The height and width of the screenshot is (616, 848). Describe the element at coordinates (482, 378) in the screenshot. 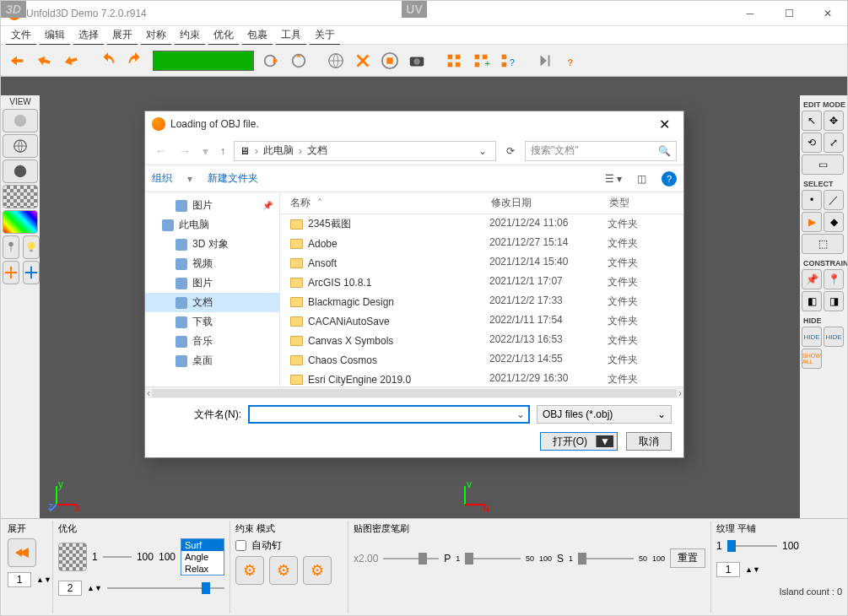

I see `list-item: Esri CityEngine 2019.02021/12/29 16:30文件…` at that location.